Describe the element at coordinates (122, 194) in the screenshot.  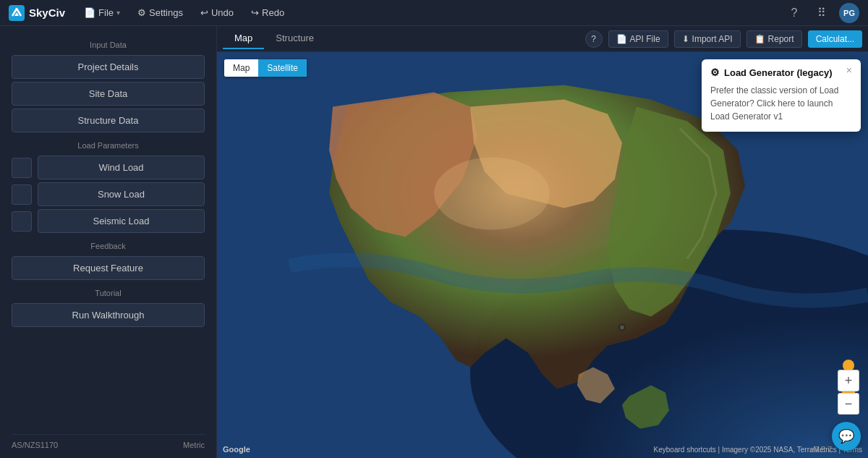
I see `snow-load-button: Snow Load` at that location.